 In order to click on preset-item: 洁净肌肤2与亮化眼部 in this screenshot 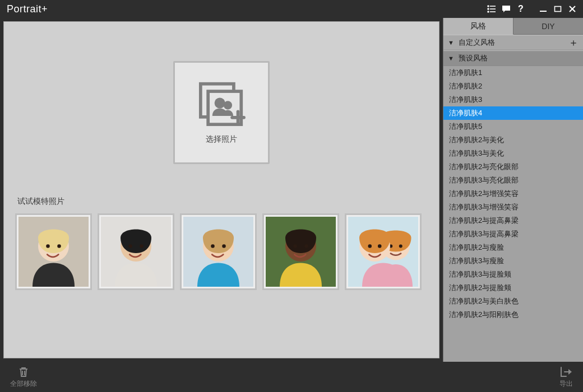, I will do `click(513, 167)`.